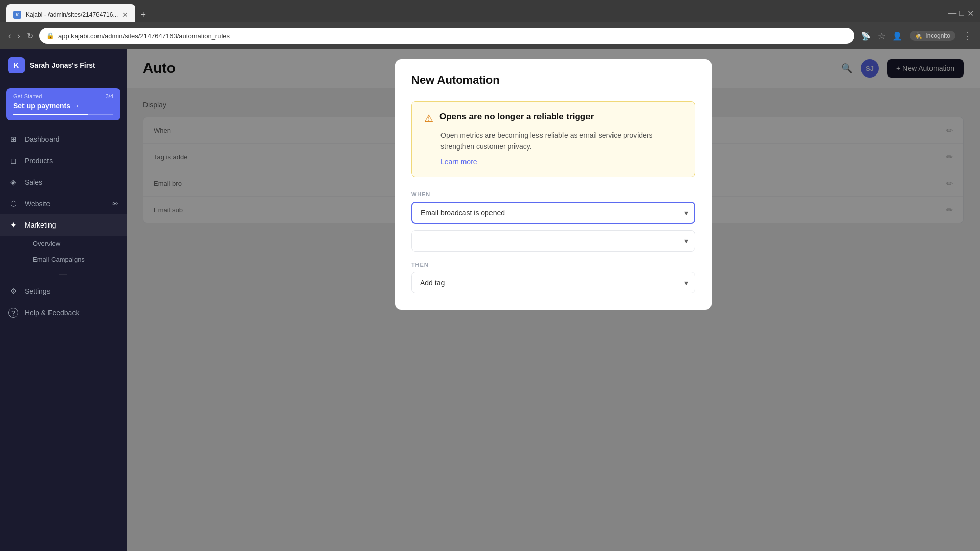 This screenshot has height=551, width=980. What do you see at coordinates (76, 244) in the screenshot?
I see `sidebar-item-overview: Overview` at bounding box center [76, 244].